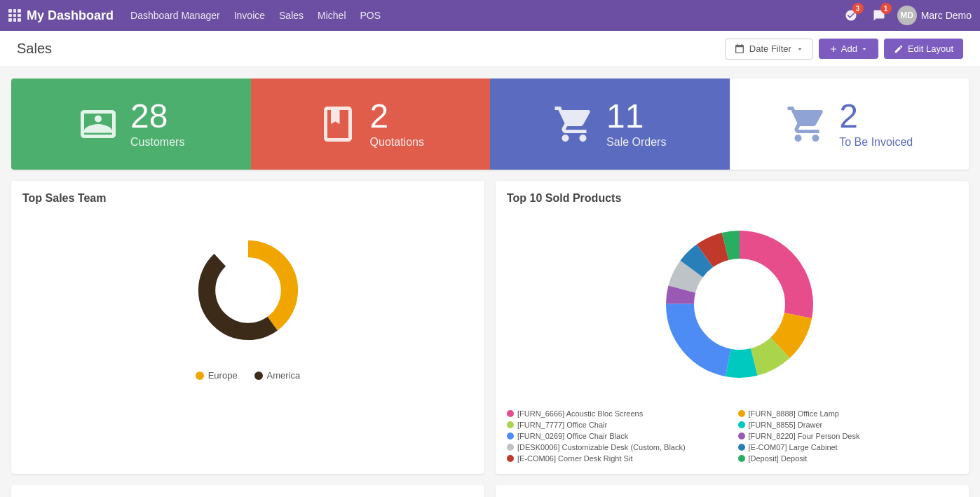 This screenshot has width=980, height=497. Describe the element at coordinates (200, 376) in the screenshot. I see `europe-dot` at that location.